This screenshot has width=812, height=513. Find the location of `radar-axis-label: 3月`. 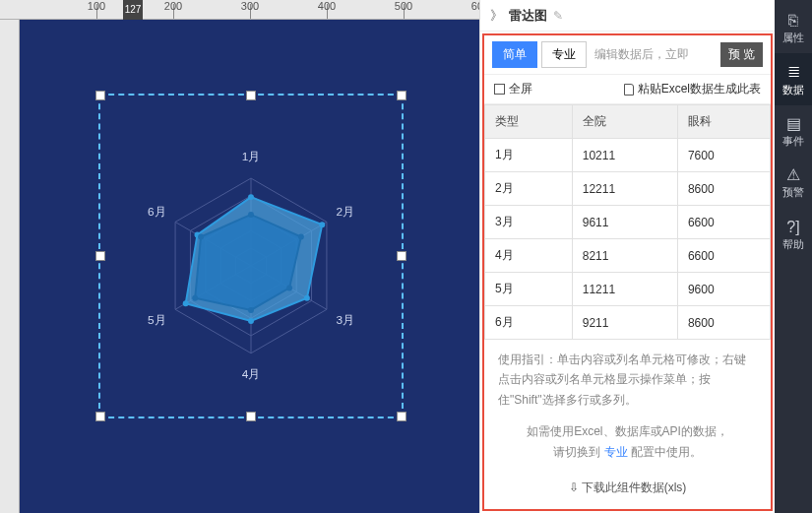

radar-axis-label: 3月 is located at coordinates (344, 320).